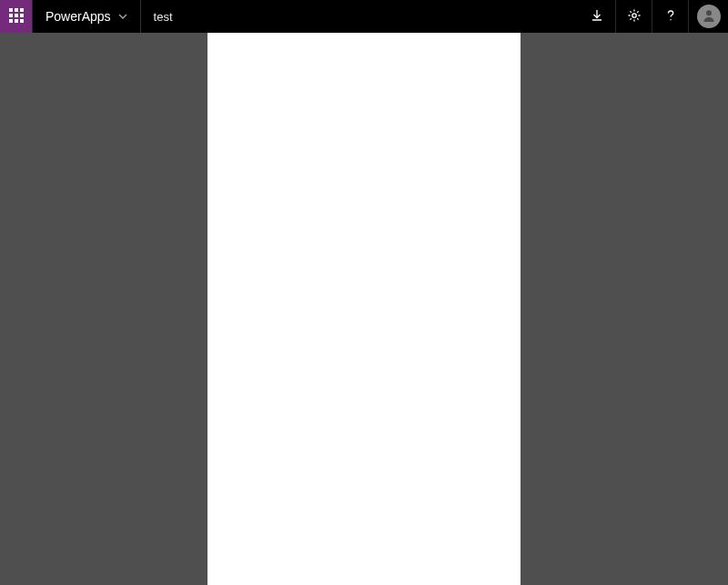 The height and width of the screenshot is (585, 728). Describe the element at coordinates (634, 16) in the screenshot. I see `gear-icon` at that location.